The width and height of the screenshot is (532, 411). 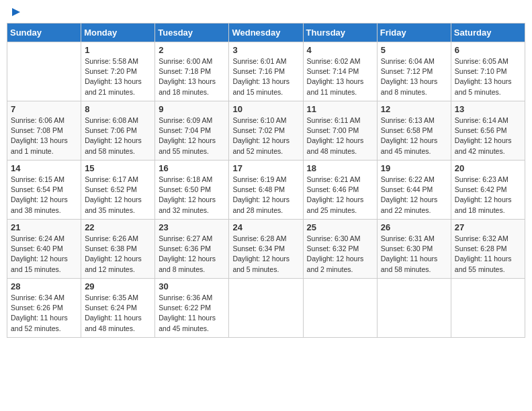 I want to click on day-cell: 23Sunrise: 6:27 AMSunset: 6:36 PMDayligh…, so click(x=192, y=249).